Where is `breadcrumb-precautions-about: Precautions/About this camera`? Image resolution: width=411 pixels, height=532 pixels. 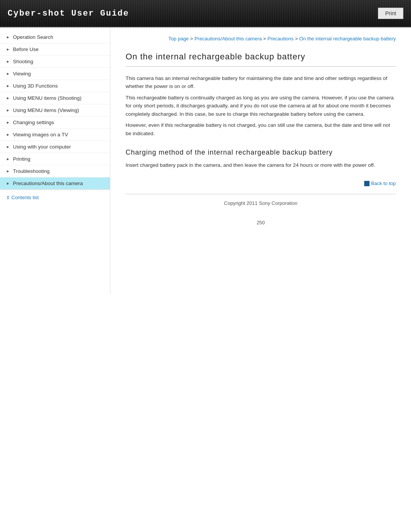 breadcrumb-precautions-about: Precautions/About this camera is located at coordinates (228, 39).